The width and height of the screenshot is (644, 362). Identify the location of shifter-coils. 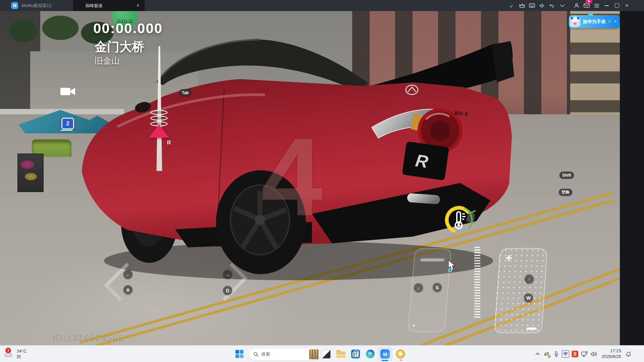
(159, 118).